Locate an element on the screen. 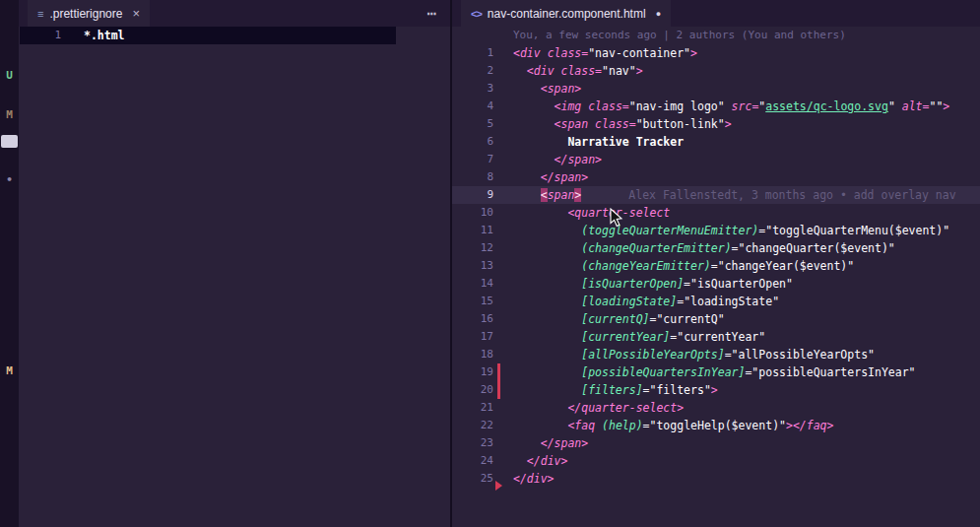  code-token: [currentQ] is located at coordinates (615, 319).